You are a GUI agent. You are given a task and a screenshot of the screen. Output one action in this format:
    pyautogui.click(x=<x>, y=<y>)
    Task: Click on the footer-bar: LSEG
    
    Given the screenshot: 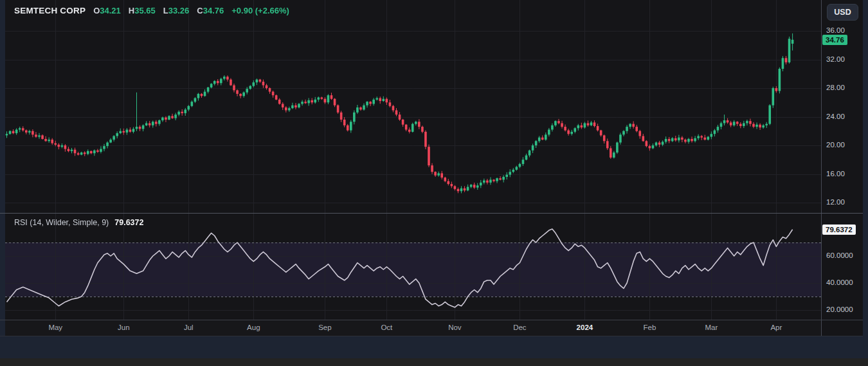 What is the action you would take?
    pyautogui.click(x=434, y=347)
    